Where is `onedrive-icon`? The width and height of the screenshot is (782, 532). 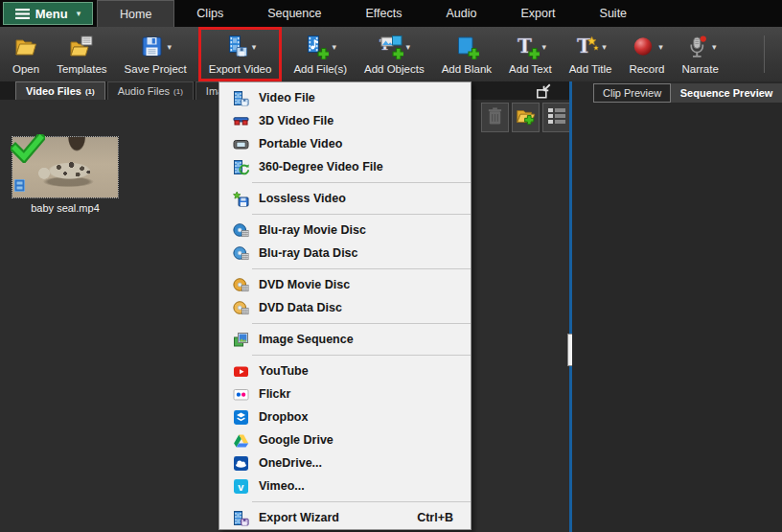 onedrive-icon is located at coordinates (242, 464).